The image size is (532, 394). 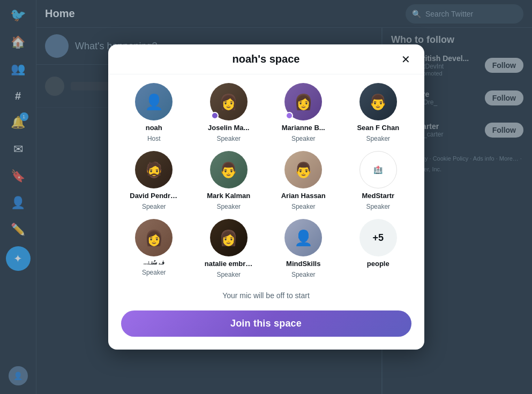 What do you see at coordinates (303, 238) in the screenshot?
I see `mindskills-avatar-wrap: 👤` at bounding box center [303, 238].